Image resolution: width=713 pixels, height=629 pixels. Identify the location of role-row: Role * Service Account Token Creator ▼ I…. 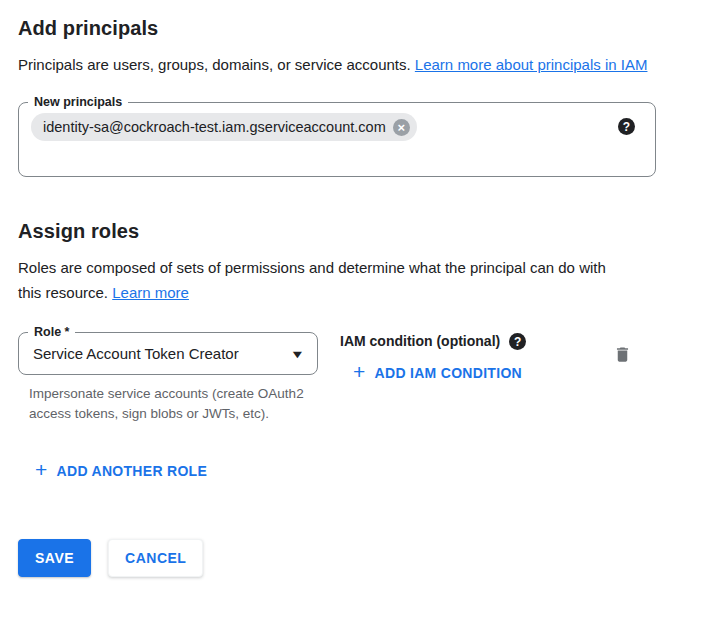
(356, 378).